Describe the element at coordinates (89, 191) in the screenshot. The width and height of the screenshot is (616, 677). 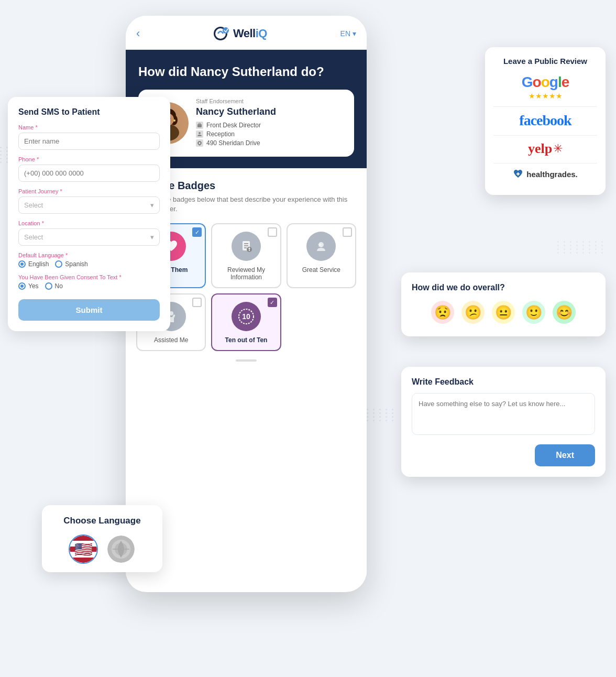
I see `journey-label: Patient Journey *` at that location.